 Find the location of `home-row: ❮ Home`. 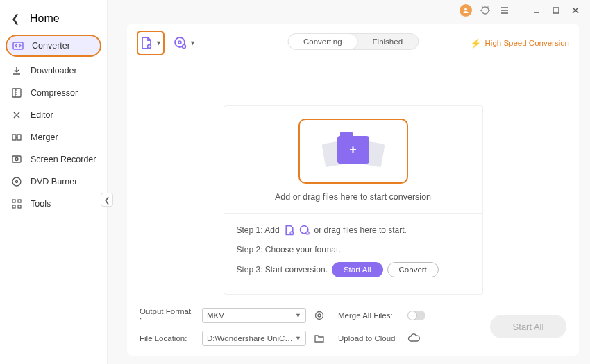

home-row: ❮ Home is located at coordinates (53, 20).